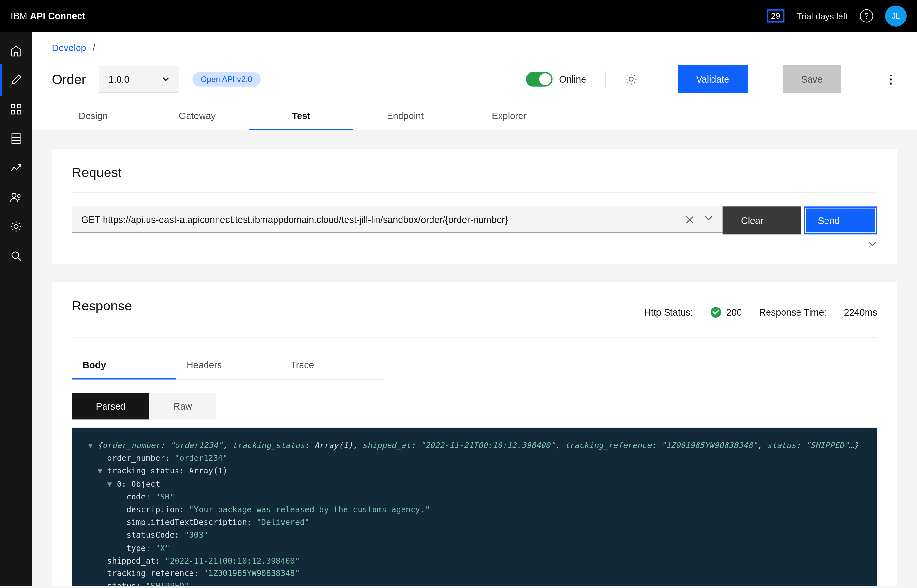  I want to click on tab-endpoint: Endpoint, so click(405, 116).